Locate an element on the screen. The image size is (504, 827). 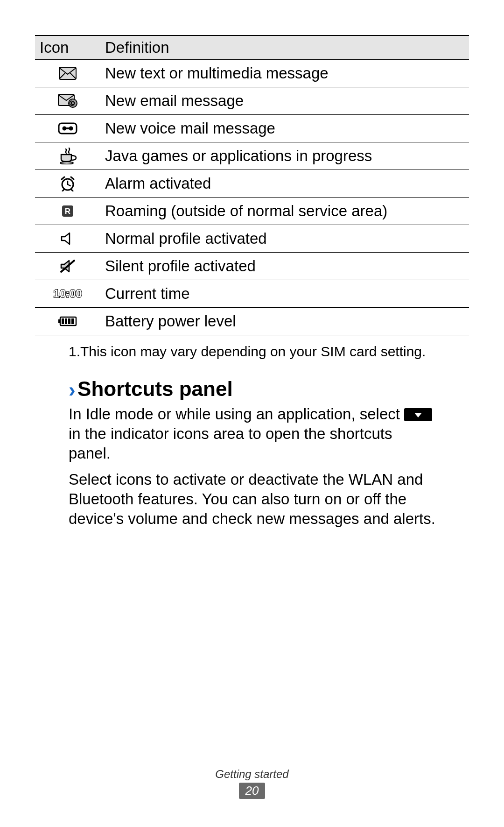
table-row: 10:00 Current time is located at coordinates (252, 294).